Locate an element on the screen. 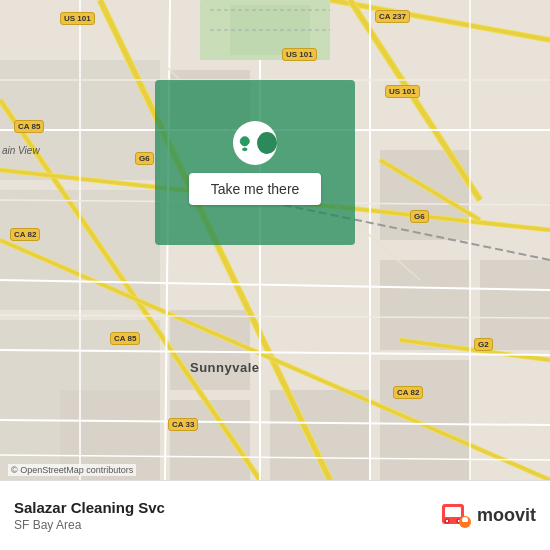  bottom-bar: Salazar Cleaning Svc SF Bay Area moovit is located at coordinates (275, 515).